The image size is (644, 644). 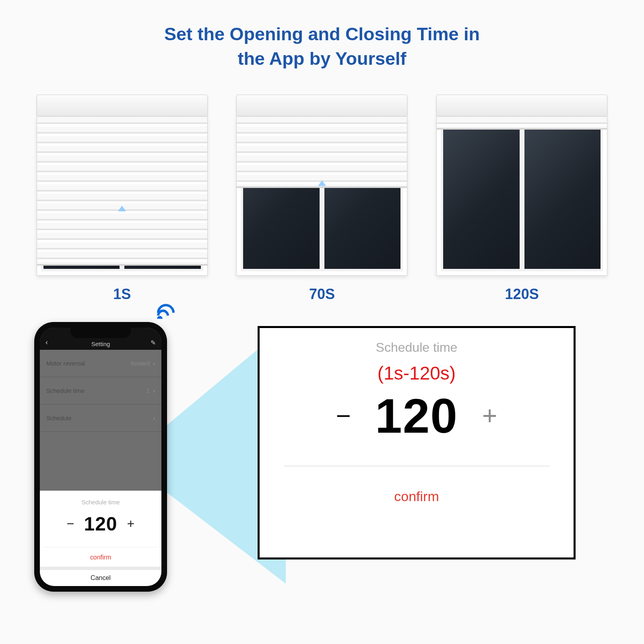 I want to click on row-schedule-time: Schedule time 1 ›, so click(x=101, y=391).